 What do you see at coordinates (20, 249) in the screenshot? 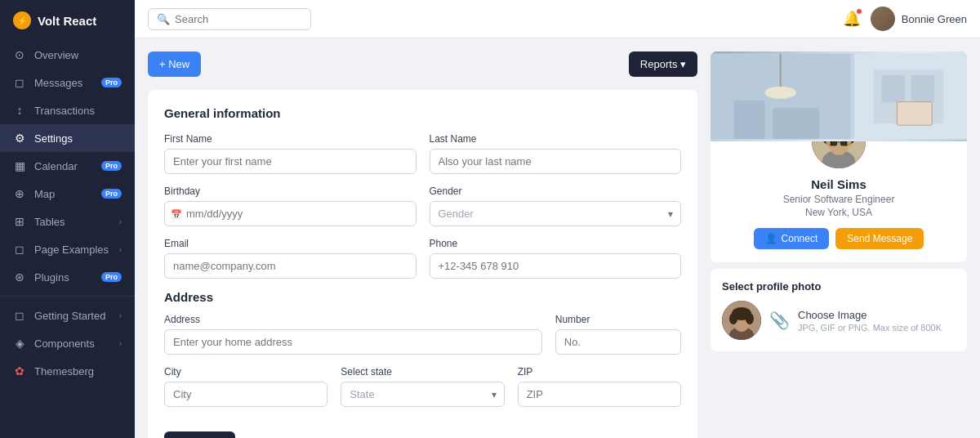
I see `page-examples-icon: ◻` at bounding box center [20, 249].